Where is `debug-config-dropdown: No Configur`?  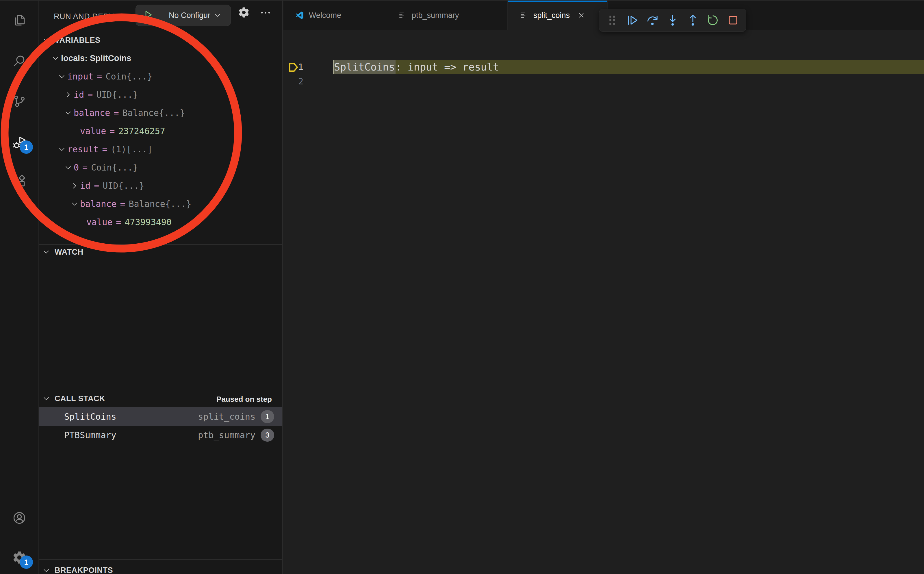 debug-config-dropdown: No Configur is located at coordinates (195, 16).